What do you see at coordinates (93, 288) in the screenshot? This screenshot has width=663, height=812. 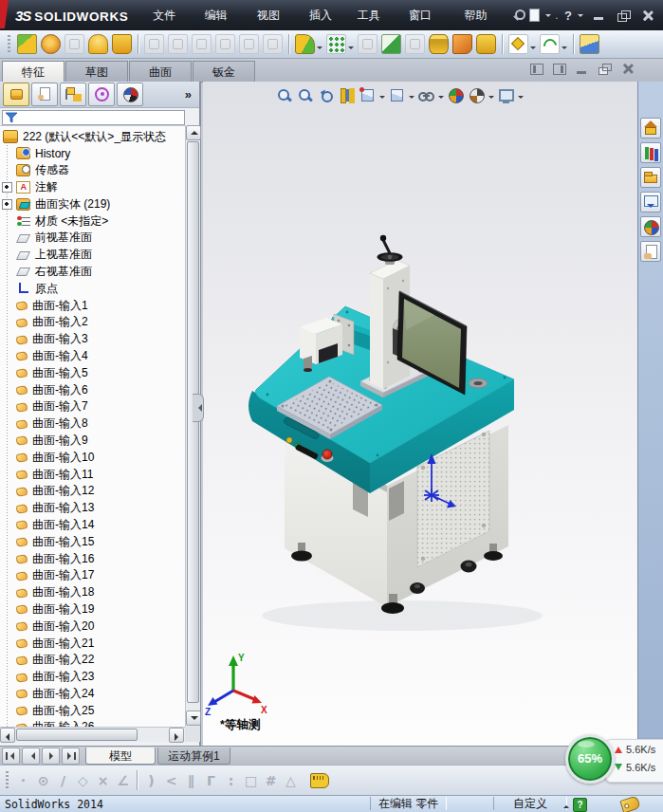 I see `tree-item: 原点` at bounding box center [93, 288].